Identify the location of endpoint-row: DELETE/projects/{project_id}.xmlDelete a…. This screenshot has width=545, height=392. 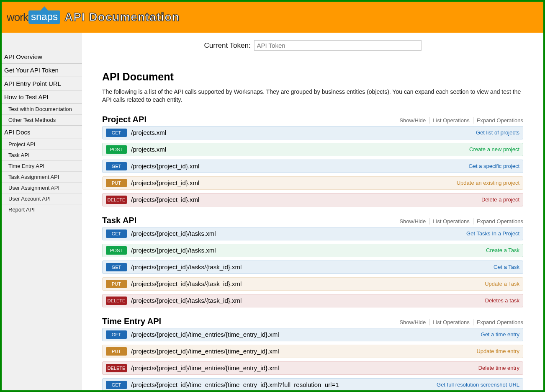
(313, 200).